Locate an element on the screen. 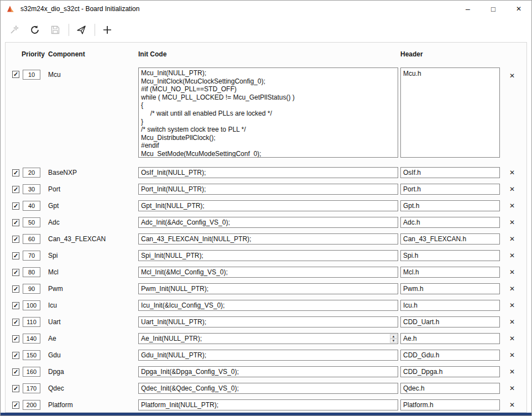 Image resolution: width=532 pixels, height=416 pixels. header-input: Platform.h is located at coordinates (450, 405).